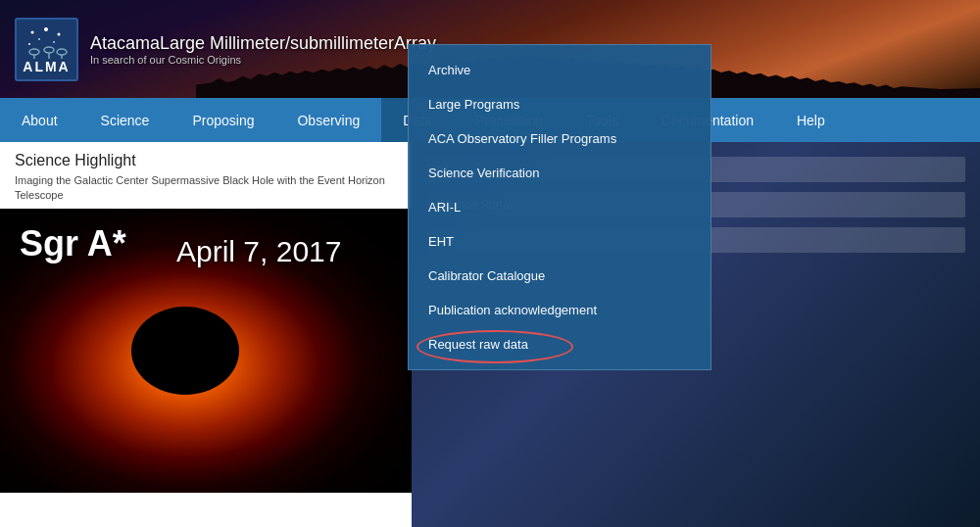  Describe the element at coordinates (206, 175) in the screenshot. I see `science-highlight-section: Science Highlight Imaging the Galactic C…` at that location.